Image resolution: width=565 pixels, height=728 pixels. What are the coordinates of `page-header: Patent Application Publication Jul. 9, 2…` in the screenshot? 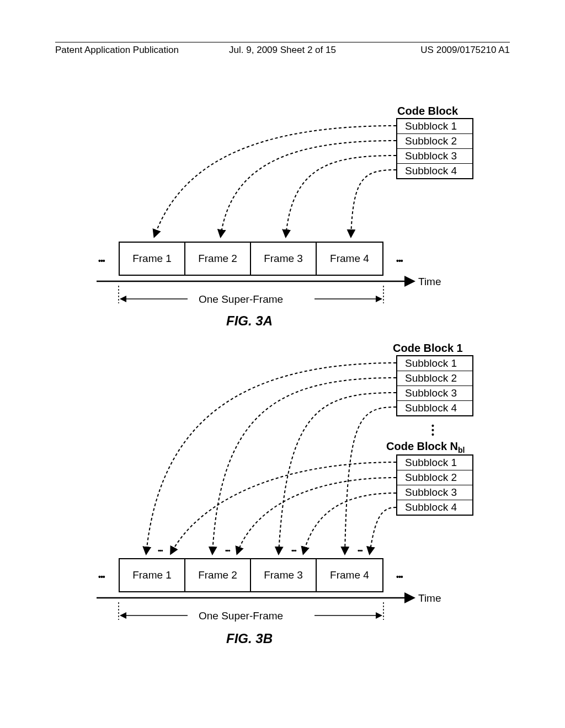 It's located at (282, 51).